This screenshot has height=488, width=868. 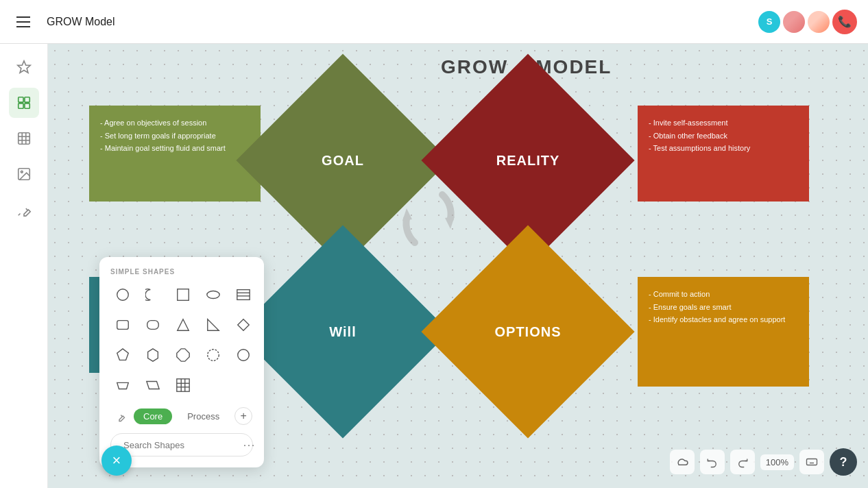 I want to click on collaborators: S 📞, so click(x=808, y=22).